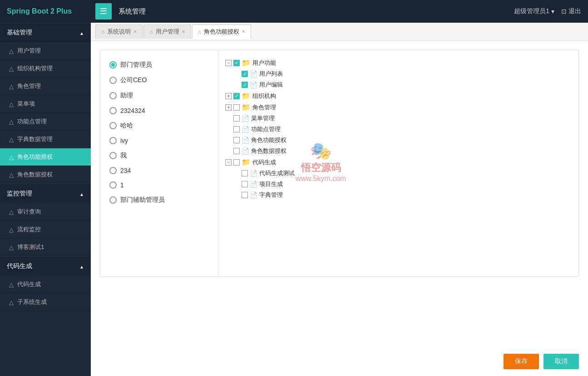  I want to click on sidebar-item-menu: △ 菜单项, so click(45, 104).